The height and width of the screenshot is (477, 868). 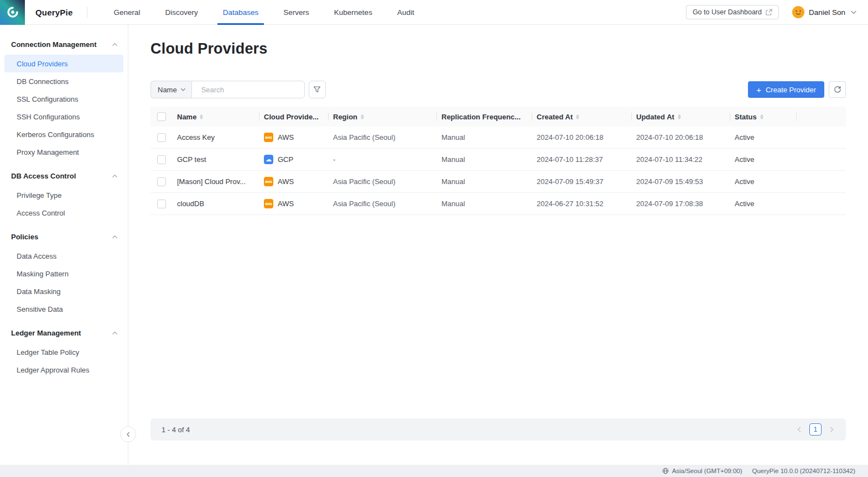 What do you see at coordinates (838, 90) in the screenshot?
I see `refresh-button` at bounding box center [838, 90].